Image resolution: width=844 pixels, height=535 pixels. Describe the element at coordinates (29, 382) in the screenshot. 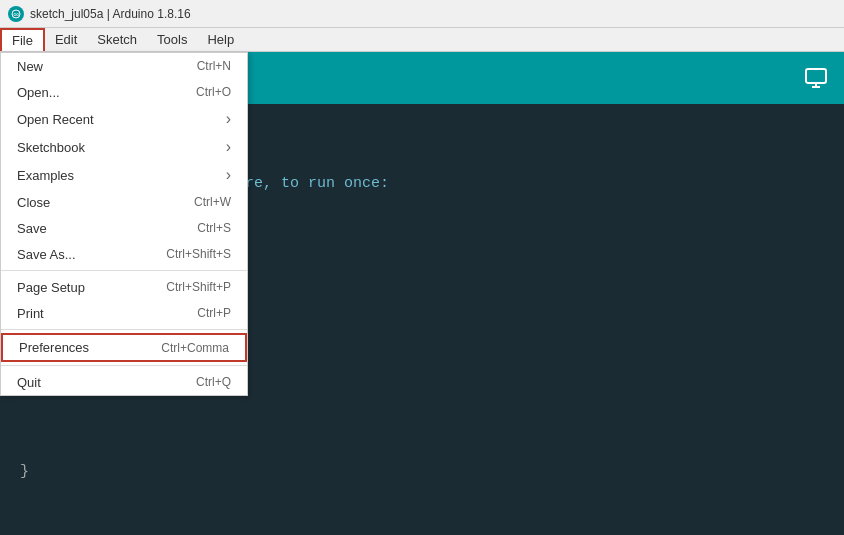

I see `menu-quit-label: Quit` at that location.